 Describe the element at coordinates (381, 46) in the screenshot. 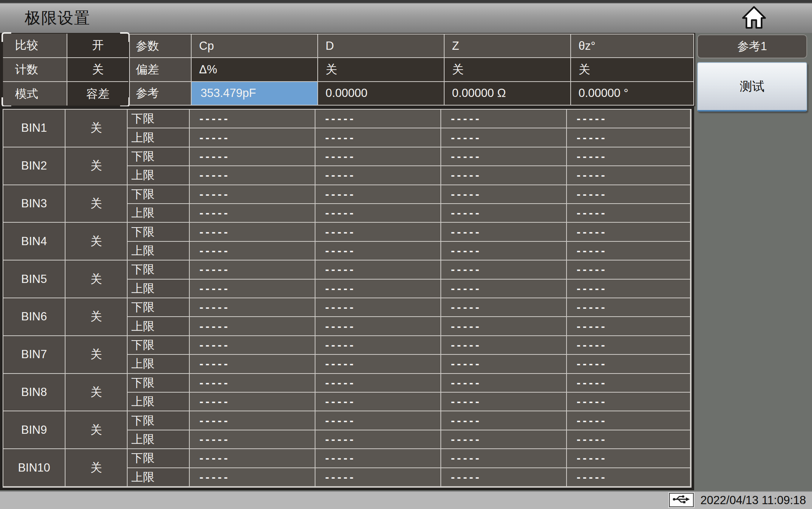

I see `param-d: D` at that location.